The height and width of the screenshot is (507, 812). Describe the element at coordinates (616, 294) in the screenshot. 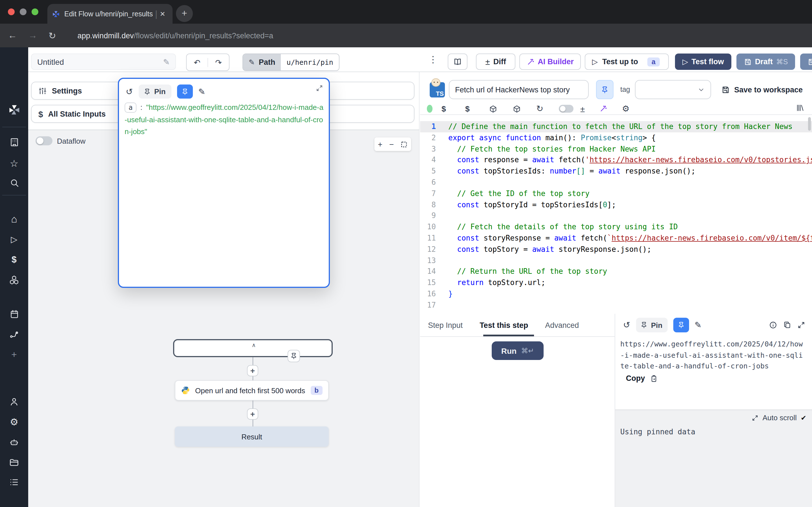

I see `code-line: 16}` at that location.